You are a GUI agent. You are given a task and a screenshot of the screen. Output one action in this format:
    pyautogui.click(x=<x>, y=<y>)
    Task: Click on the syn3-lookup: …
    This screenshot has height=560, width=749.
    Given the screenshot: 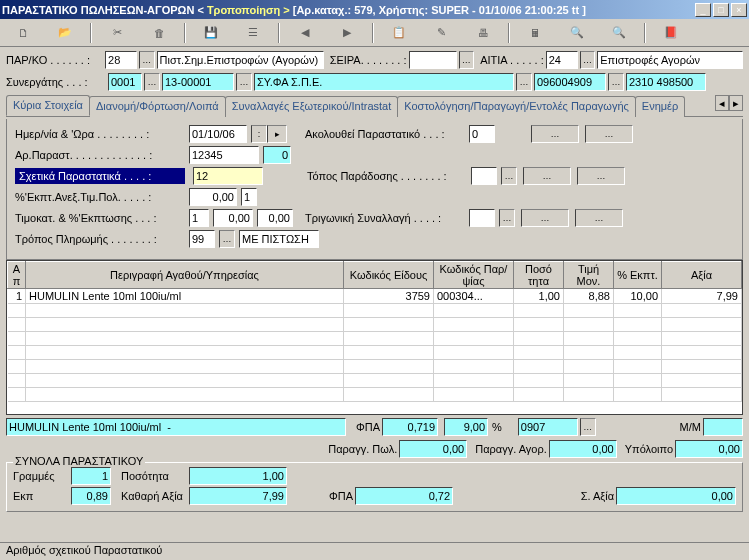 What is the action you would take?
    pyautogui.click(x=524, y=82)
    